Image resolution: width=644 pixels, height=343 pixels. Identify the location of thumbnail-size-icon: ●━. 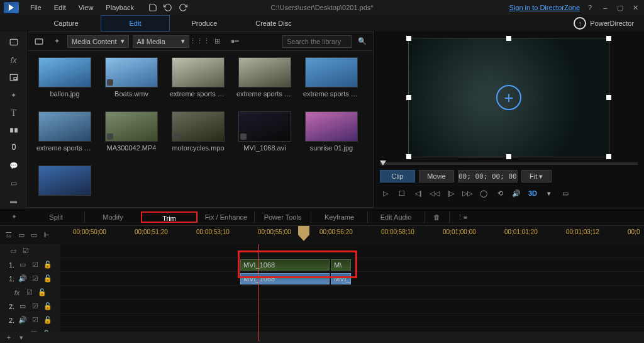
(235, 42).